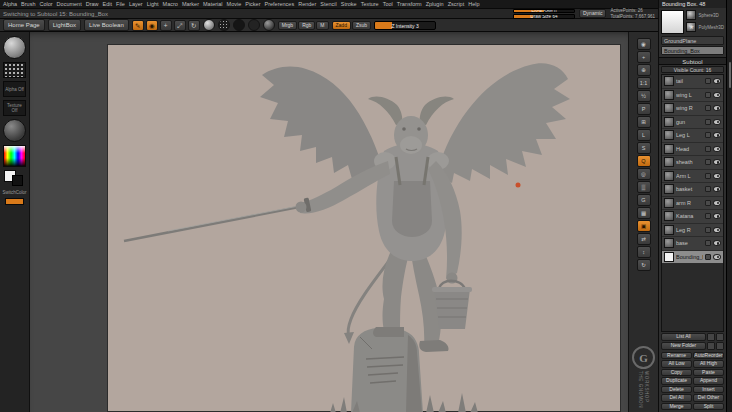 The image size is (732, 412). Describe the element at coordinates (676, 390) in the screenshot. I see `subtool-action-button: Delete` at that location.